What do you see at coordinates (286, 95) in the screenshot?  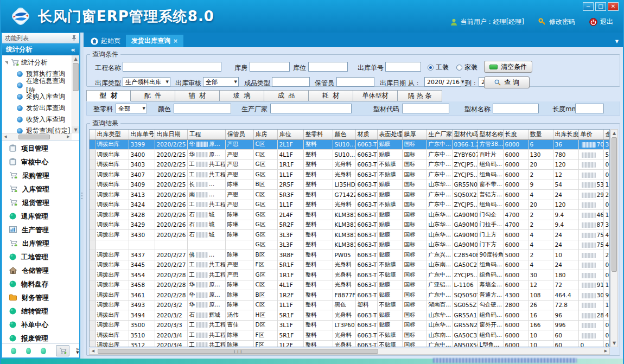 I see `material-tab-4: 成 品` at bounding box center [286, 95].